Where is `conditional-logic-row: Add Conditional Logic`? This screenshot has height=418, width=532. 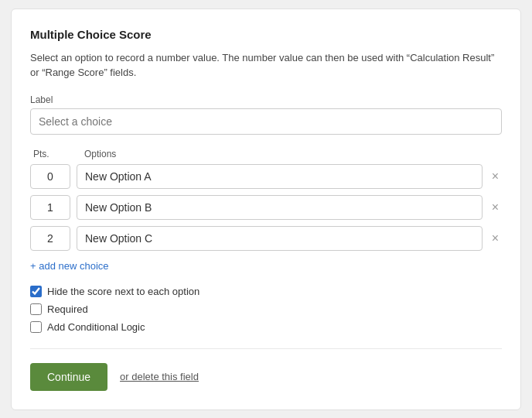
conditional-logic-row: Add Conditional Logic is located at coordinates (266, 327).